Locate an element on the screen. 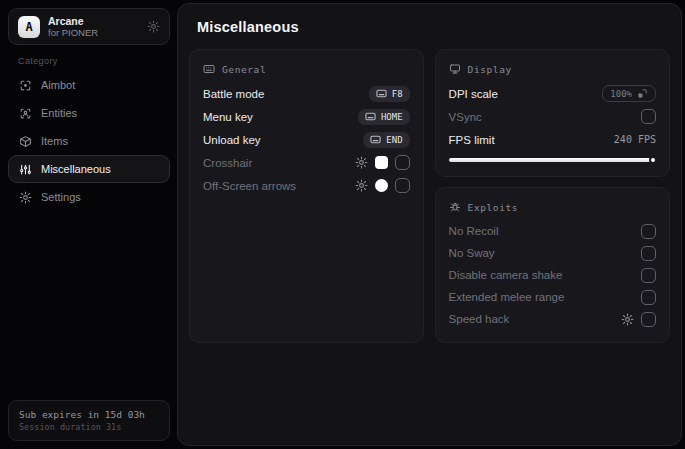 This screenshot has height=449, width=685. setting-label: VSync is located at coordinates (466, 117).